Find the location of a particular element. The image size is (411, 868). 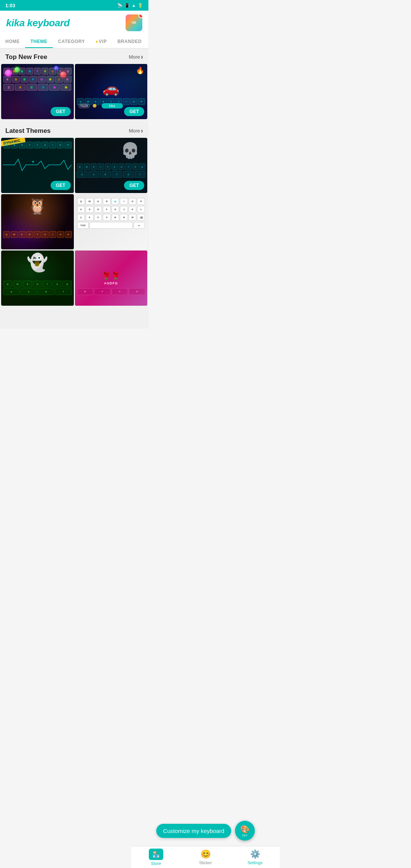

get-button-skull: GET is located at coordinates (134, 185).